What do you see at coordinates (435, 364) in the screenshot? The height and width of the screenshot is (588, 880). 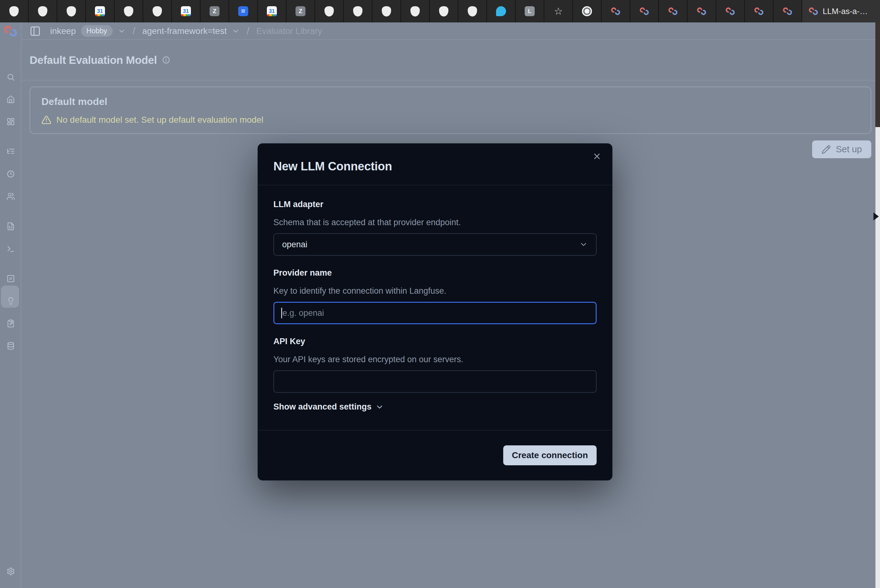 I see `api-key-field: API Key Your API keys are stored encrypt…` at bounding box center [435, 364].